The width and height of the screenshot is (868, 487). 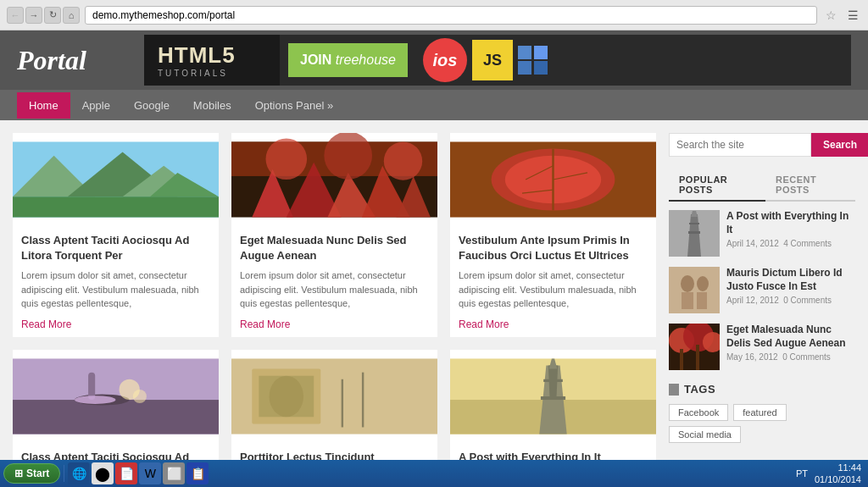 I want to click on popular-post-title-3: Eget Malesuada Nunc Delis Sed Augue Aene…, so click(x=791, y=337).